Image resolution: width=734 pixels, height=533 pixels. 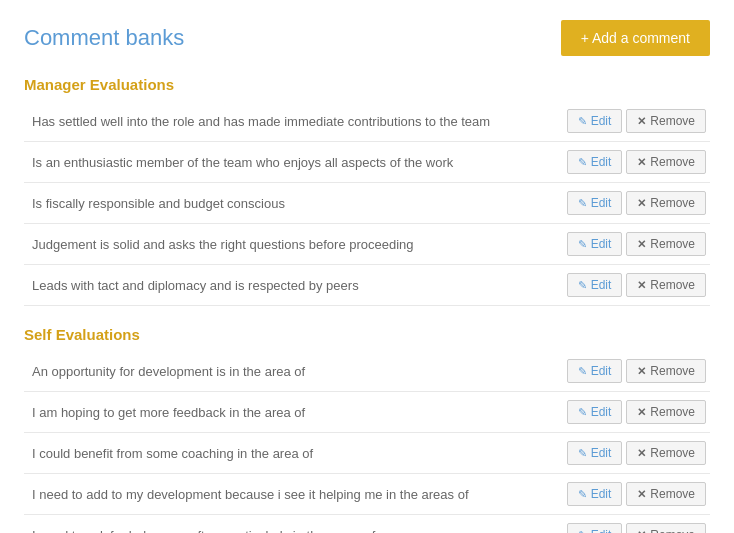 I want to click on page-header: Comment banks + Add a comment, so click(x=367, y=38).